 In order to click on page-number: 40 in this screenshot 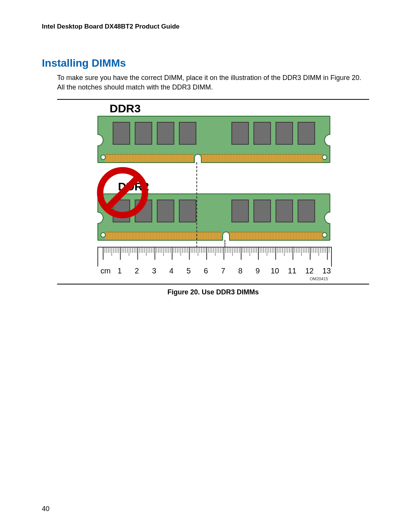, I will do `click(46, 509)`.